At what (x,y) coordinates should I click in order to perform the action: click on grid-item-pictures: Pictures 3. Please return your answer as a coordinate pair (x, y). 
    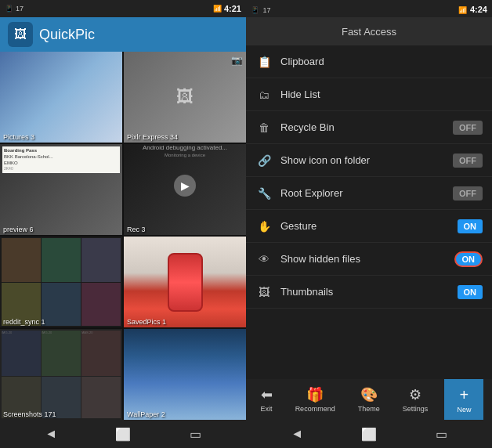
    Looking at the image, I should click on (61, 97).